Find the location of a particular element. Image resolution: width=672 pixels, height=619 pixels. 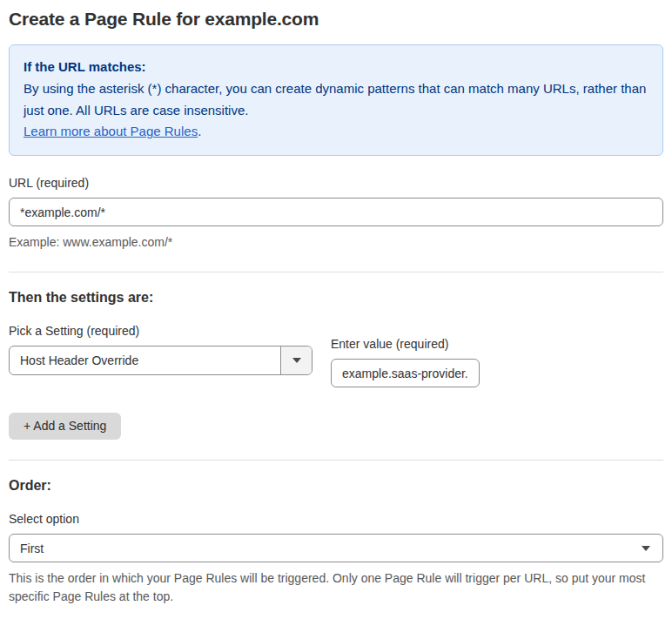

pick-setting-label: Pick a Setting (required) is located at coordinates (160, 331).